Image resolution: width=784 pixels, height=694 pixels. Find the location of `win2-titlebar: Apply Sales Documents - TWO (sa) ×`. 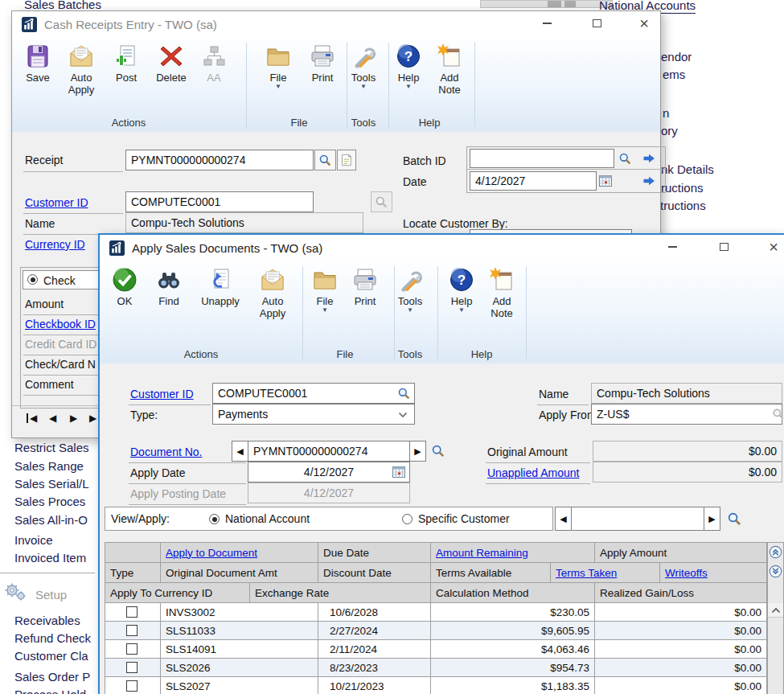

win2-titlebar: Apply Sales Documents - TWO (sa) × is located at coordinates (442, 248).